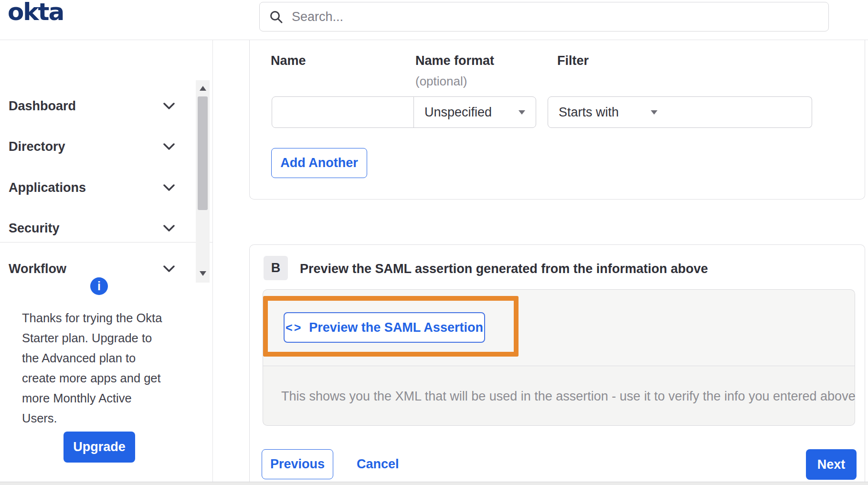 The image size is (868, 485). What do you see at coordinates (276, 17) in the screenshot?
I see `search-icon` at bounding box center [276, 17].